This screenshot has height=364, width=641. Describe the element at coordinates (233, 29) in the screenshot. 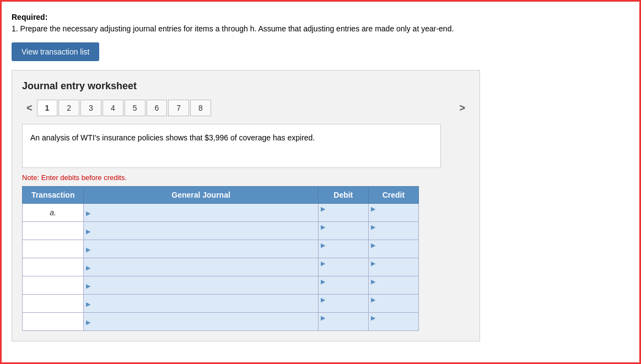

I see `required-instruction: 1. Prepare the necessary adjusting journ…` at that location.